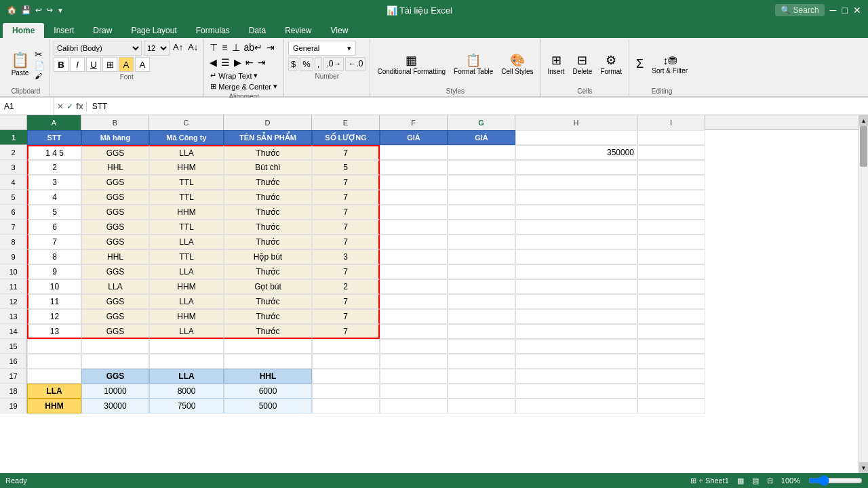 Image resolution: width=868 pixels, height=488 pixels. What do you see at coordinates (54, 272) in the screenshot?
I see `cell-a10: 9` at bounding box center [54, 272].